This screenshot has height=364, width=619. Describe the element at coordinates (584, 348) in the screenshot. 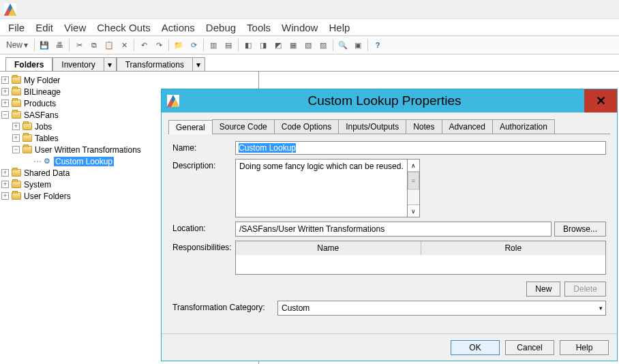

I see `help-button: Help` at that location.